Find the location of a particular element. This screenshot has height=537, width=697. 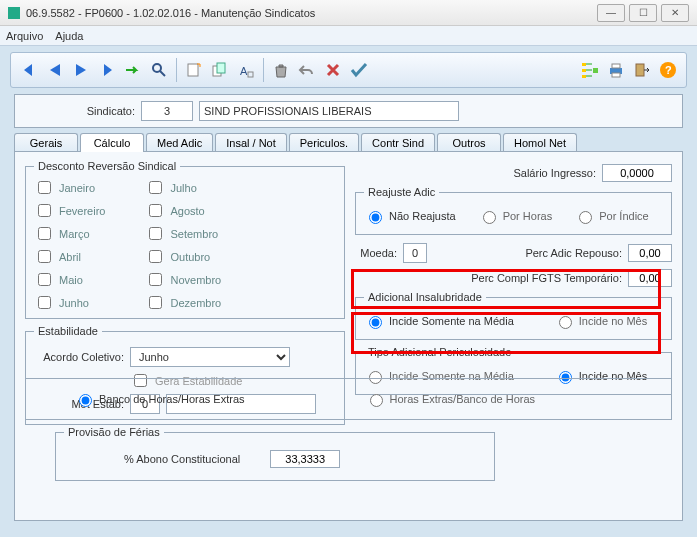

maximize-button: ☐ is located at coordinates (643, 13).